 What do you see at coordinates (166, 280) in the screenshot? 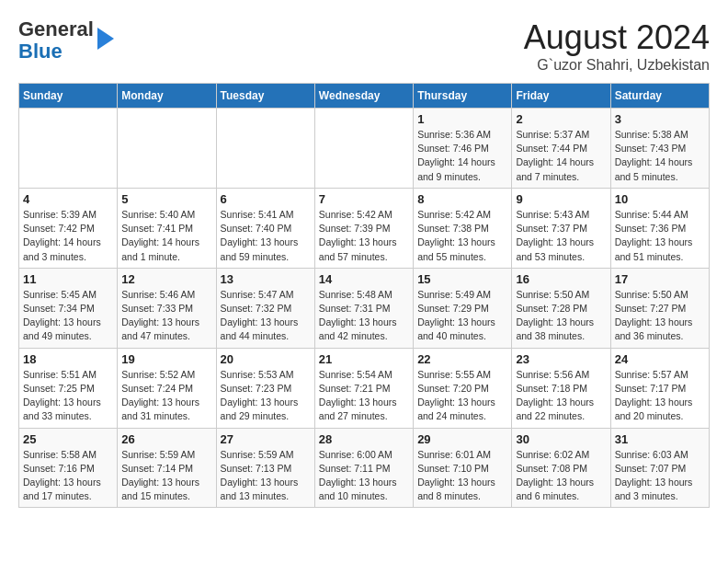
I see `day-number: 12` at bounding box center [166, 280].